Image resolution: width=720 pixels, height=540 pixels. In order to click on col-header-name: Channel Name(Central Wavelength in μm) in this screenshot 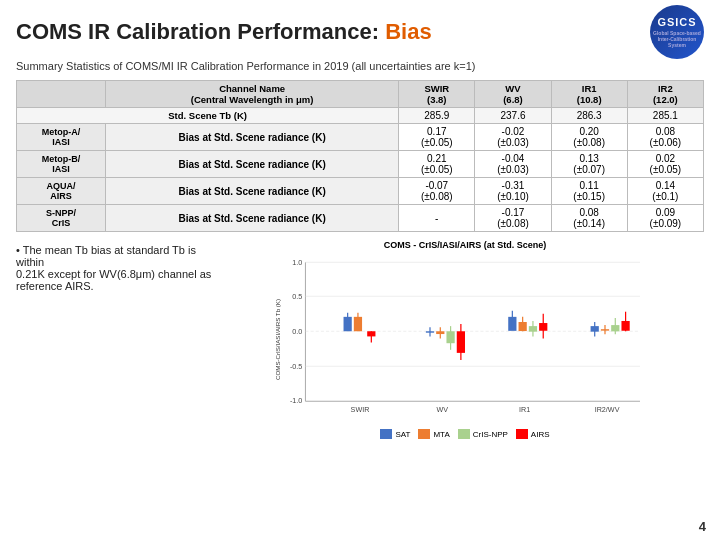, I will do `click(252, 94)`.